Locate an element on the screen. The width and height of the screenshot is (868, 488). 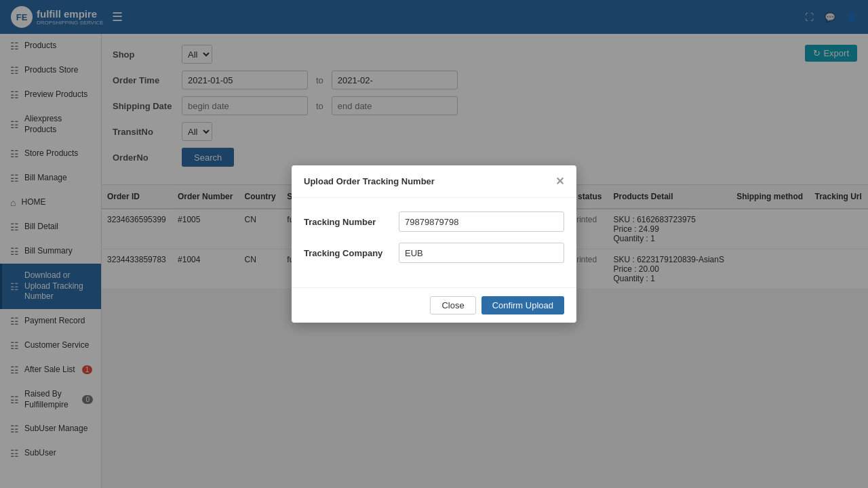
upload-tracking-modal: Upload Order Tracking Number ✕ Tracking … is located at coordinates (434, 244).